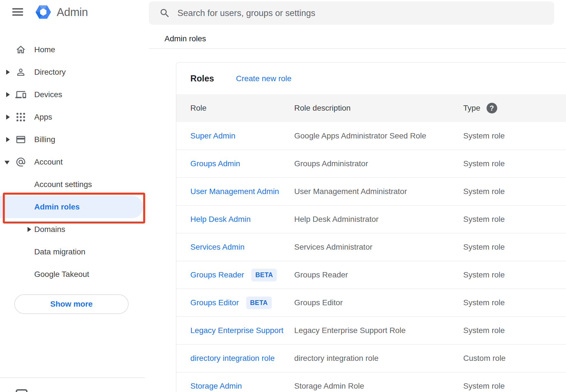 The width and height of the screenshot is (566, 392). I want to click on column-header-role-description: Role description, so click(379, 108).